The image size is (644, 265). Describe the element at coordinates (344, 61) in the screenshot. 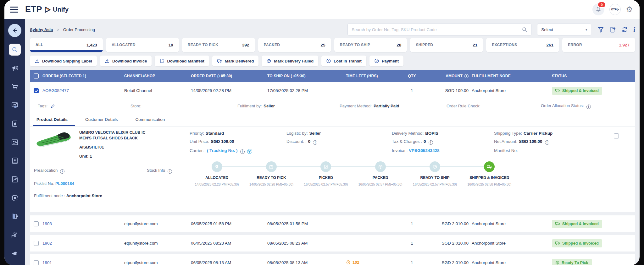

I see `lost-in-transit-button: Lost In Transit` at that location.